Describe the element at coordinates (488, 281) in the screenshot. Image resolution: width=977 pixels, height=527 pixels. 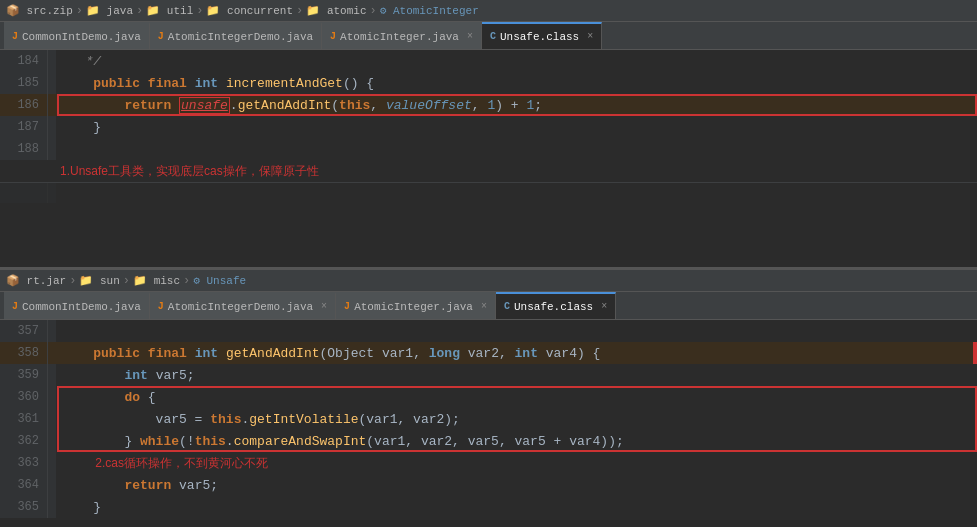
I see `bottom-breadcrumb: 📦 rt.jar › 📁 sun › 📁 misc › ⚙ Unsafe` at that location.